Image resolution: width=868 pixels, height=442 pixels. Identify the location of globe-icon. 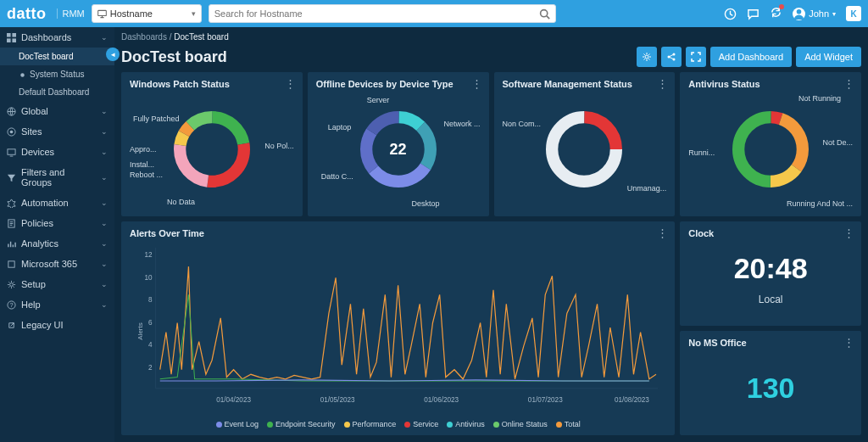
(12, 112).